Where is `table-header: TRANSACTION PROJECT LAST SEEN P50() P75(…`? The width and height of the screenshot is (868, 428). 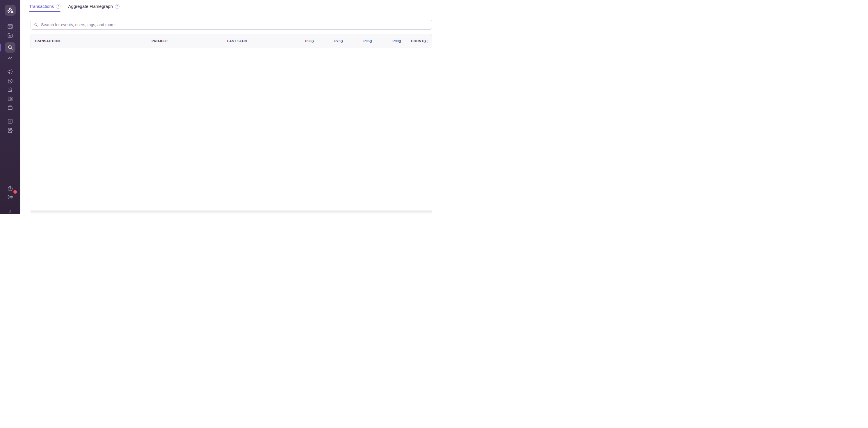 table-header: TRANSACTION PROJECT LAST SEEN P50() P75(… is located at coordinates (231, 41).